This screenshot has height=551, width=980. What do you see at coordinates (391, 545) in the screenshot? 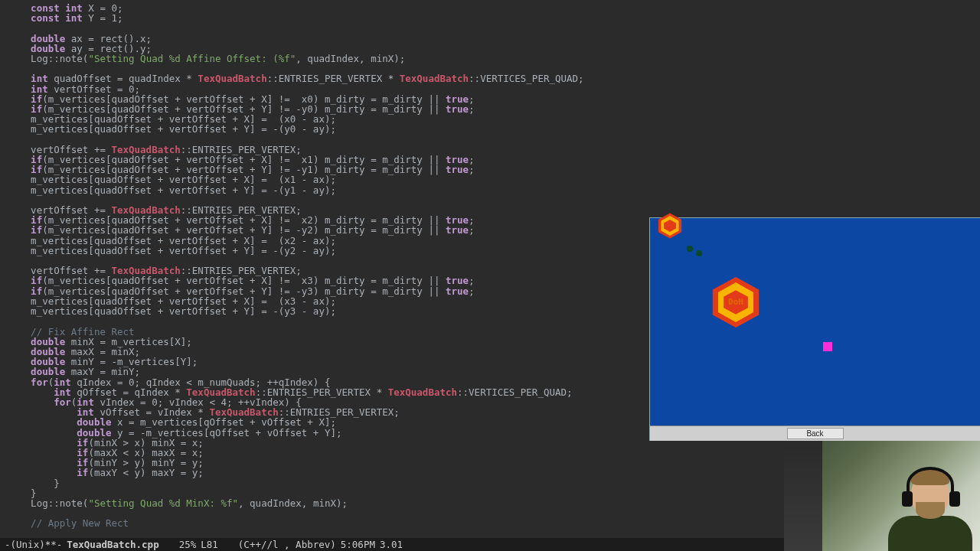
I see `modeline-load: 3.01` at bounding box center [391, 545].